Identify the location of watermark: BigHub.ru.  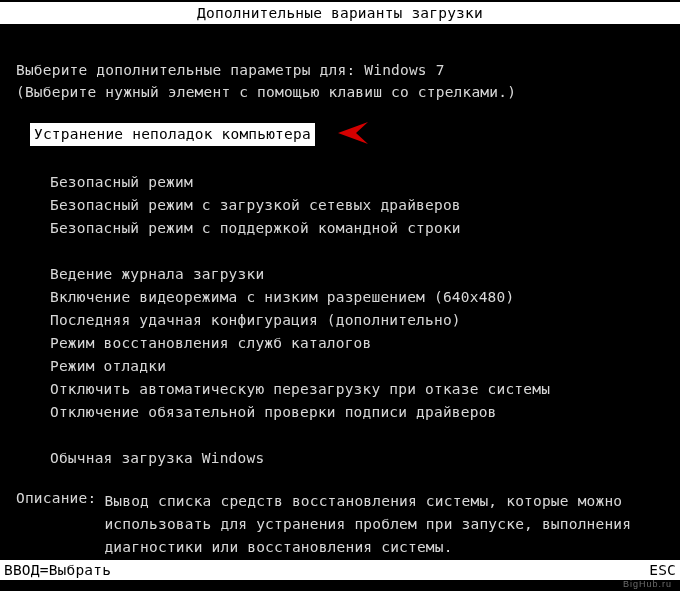
(648, 584).